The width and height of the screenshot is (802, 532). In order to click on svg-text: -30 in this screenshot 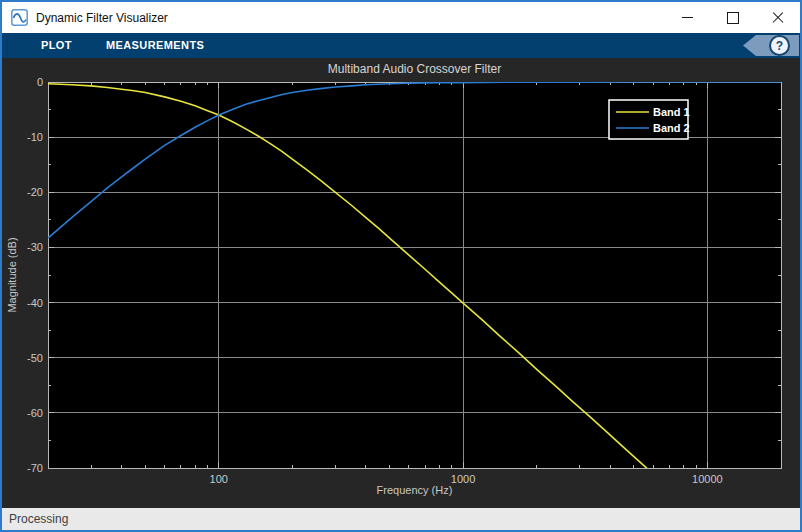, I will do `click(35, 247)`.